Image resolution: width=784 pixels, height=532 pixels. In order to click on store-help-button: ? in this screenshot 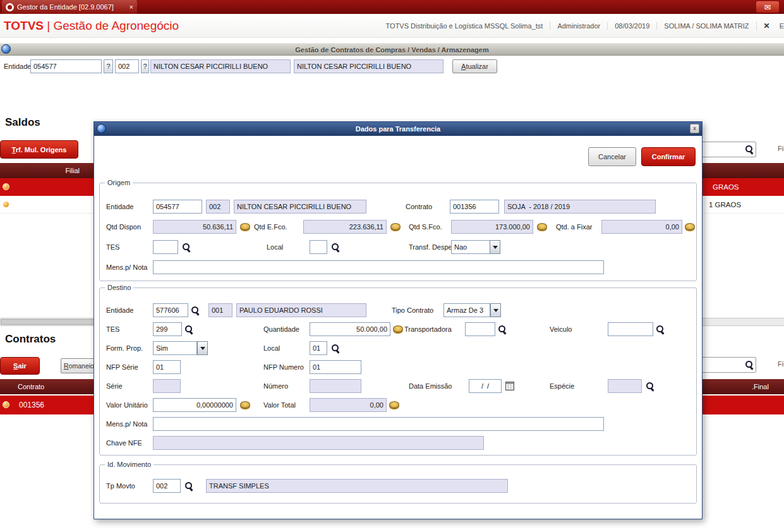, I will do `click(145, 66)`.